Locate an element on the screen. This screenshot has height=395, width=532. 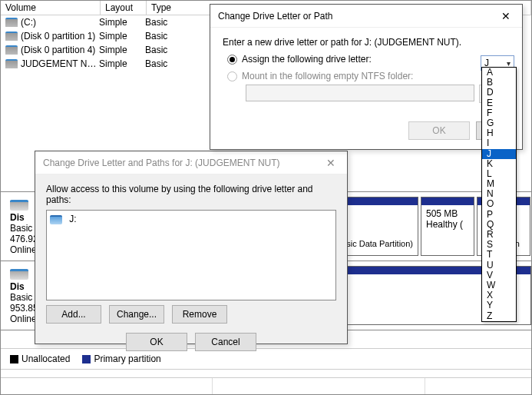
drive-letter-option: J is located at coordinates (499, 154).